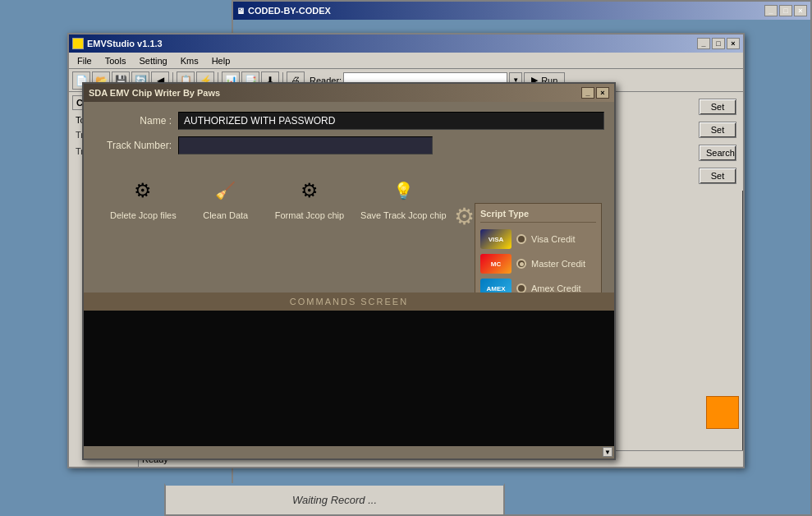 The height and width of the screenshot is (516, 812). What do you see at coordinates (241, 12) in the screenshot?
I see `bg-window-icon: 🖥` at bounding box center [241, 12].